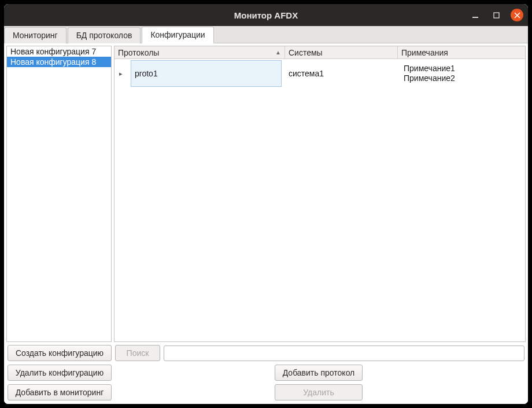 This screenshot has height=408, width=532. Describe the element at coordinates (121, 74) in the screenshot. I see `expand-arrow-icon: ▸` at that location.